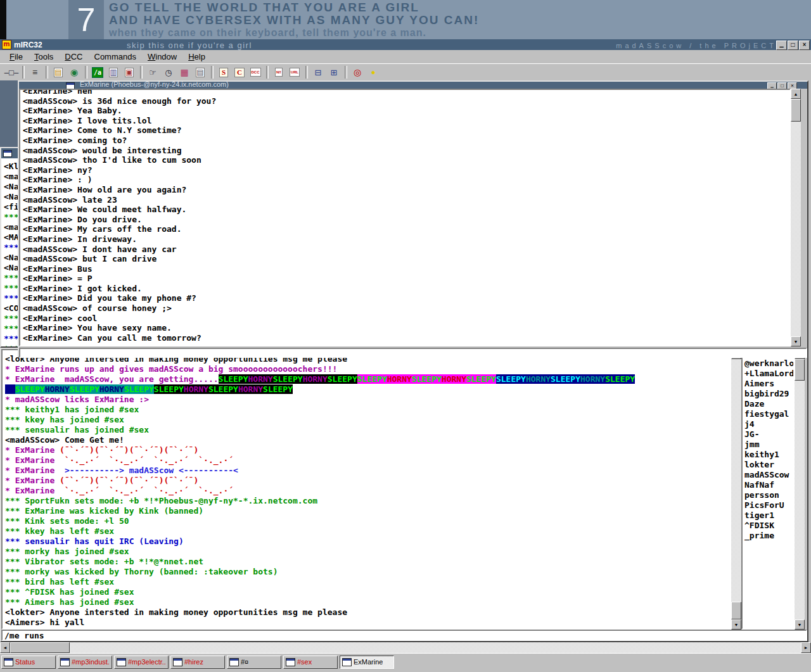 The image size is (811, 672). What do you see at coordinates (115, 57) in the screenshot?
I see `menu-commands: Commands` at bounding box center [115, 57].